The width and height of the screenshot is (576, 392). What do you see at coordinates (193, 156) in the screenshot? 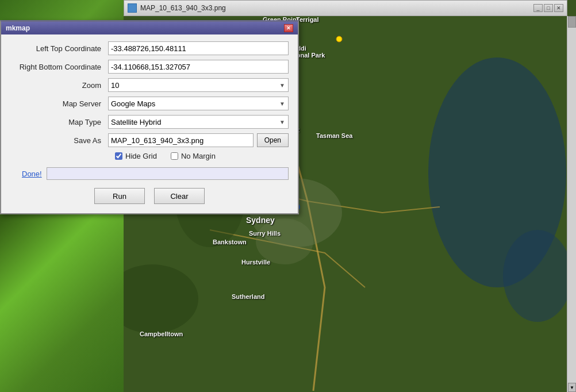
I see `no-margin-checkbox-label: No Margin` at bounding box center [193, 156].